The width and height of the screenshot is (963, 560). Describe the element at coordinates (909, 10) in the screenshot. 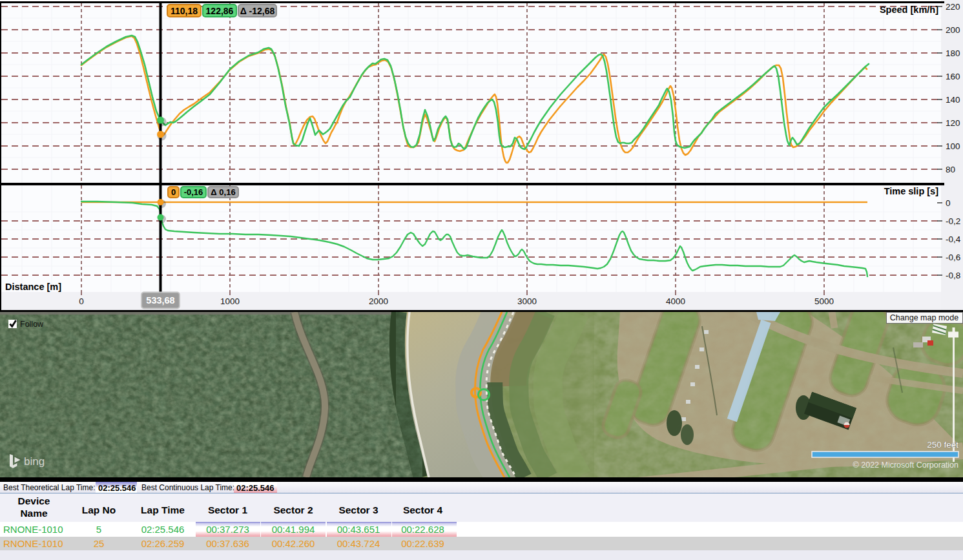

I see `svg-text: Speed [km/h]` at that location.